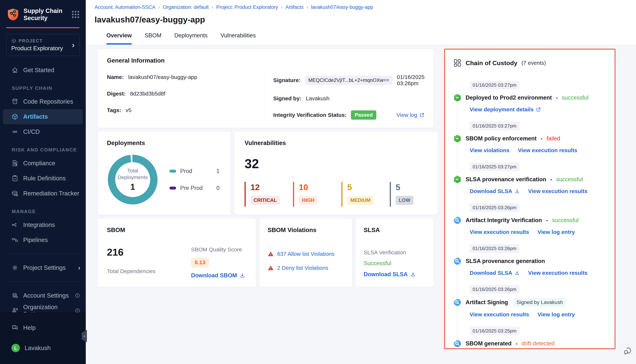 This screenshot has height=364, width=636. Describe the element at coordinates (43, 348) in the screenshot. I see `user-menu: L Lavakush` at that location.